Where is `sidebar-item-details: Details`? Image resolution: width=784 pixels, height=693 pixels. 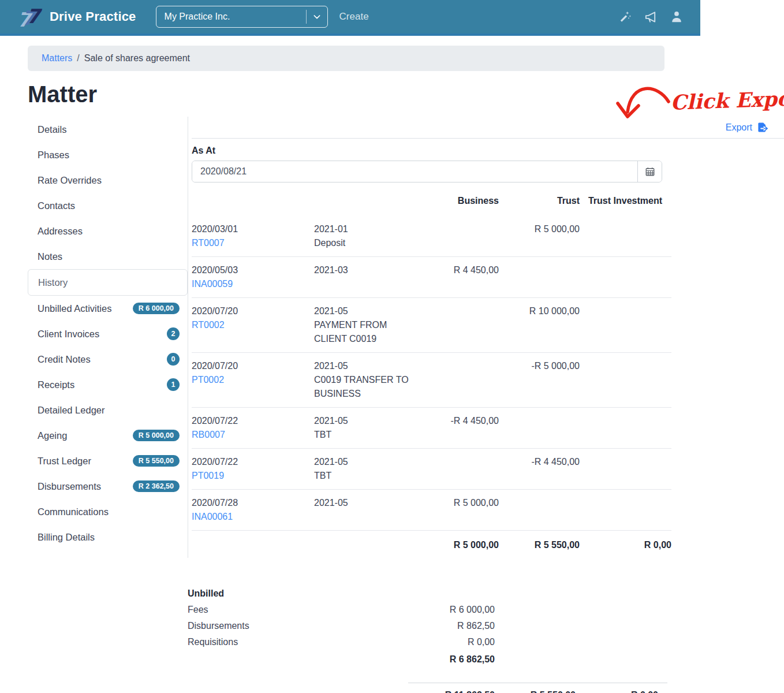
sidebar-item-details: Details is located at coordinates (107, 129).